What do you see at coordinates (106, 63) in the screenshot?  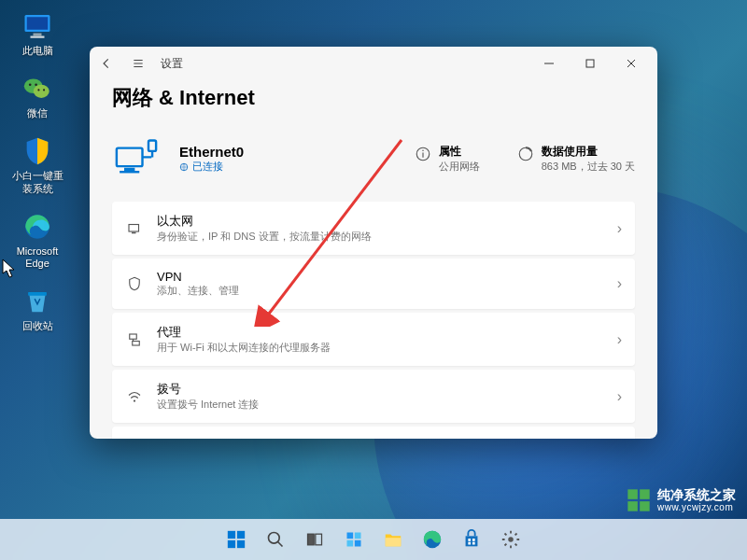 I see `back-button` at bounding box center [106, 63].